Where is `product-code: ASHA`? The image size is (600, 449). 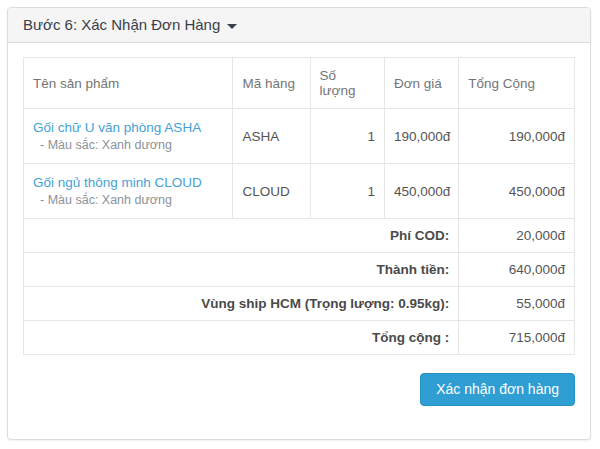
product-code: ASHA is located at coordinates (272, 136).